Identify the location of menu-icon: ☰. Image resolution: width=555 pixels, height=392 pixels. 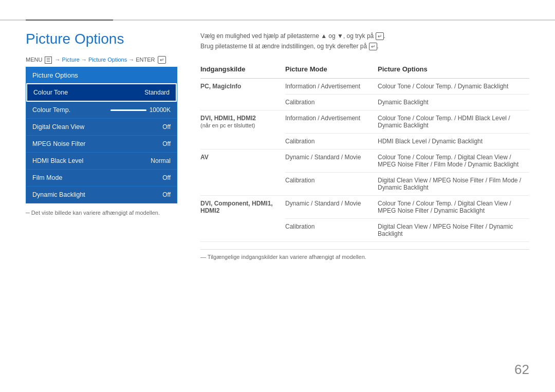
(48, 60).